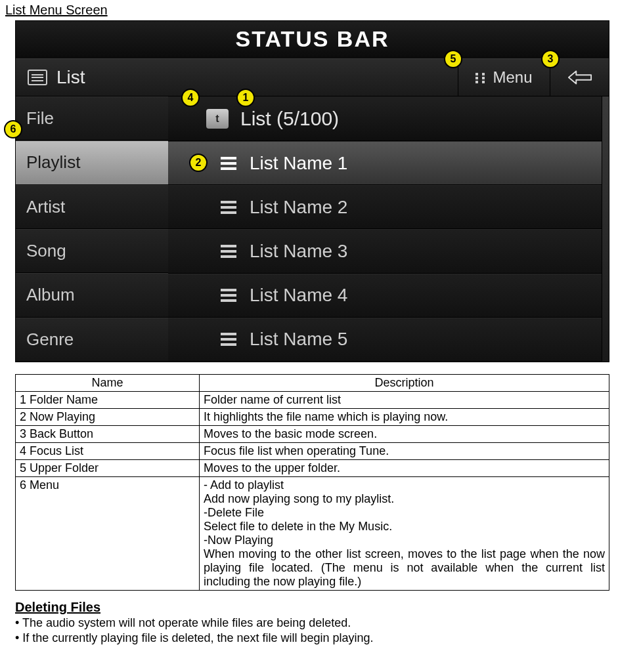 The width and height of the screenshot is (618, 672). Describe the element at coordinates (405, 534) in the screenshot. I see `table-cell-desc: - Add to playlist Add now playing song t…` at that location.